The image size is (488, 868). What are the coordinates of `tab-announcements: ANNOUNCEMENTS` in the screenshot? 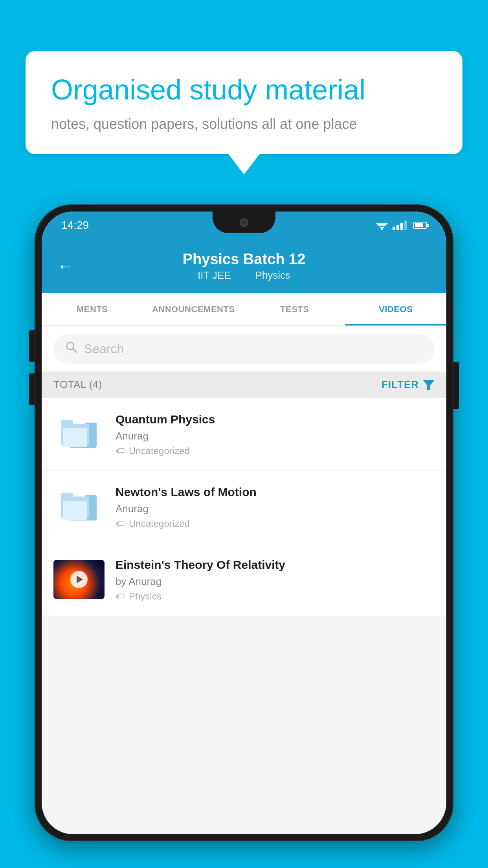 It's located at (194, 309).